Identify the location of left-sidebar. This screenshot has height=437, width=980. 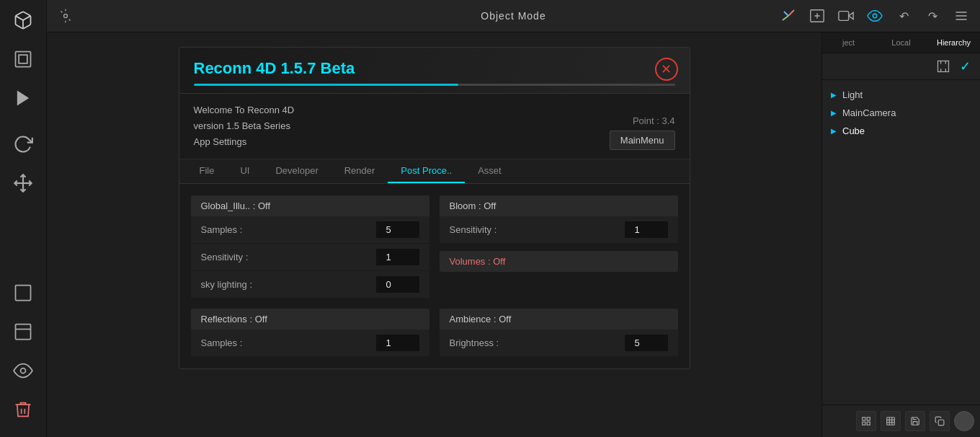
(23, 218).